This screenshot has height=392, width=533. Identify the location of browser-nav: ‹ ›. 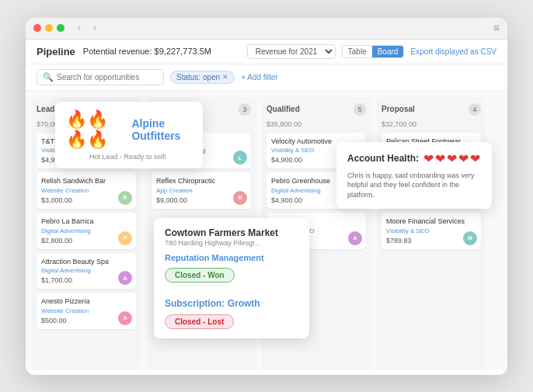
(87, 28).